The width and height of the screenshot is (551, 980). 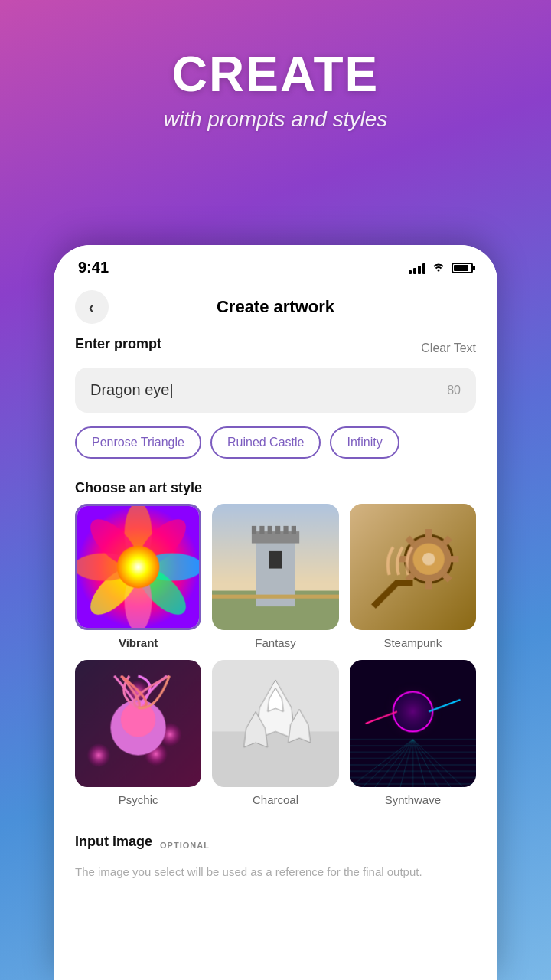 I want to click on art-style-label-fantasy: Fantasy, so click(x=276, y=643).